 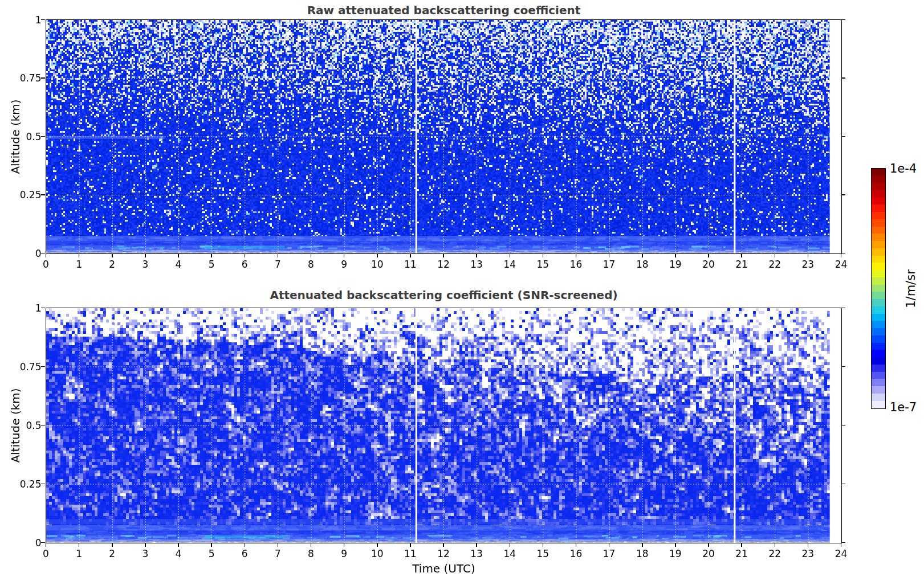 I want to click on x-tick-label: 0, so click(x=46, y=554).